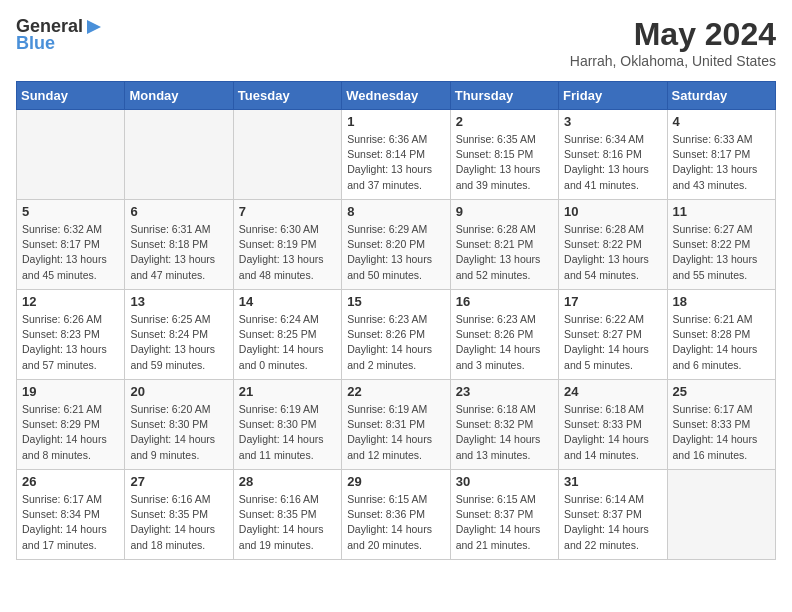  What do you see at coordinates (288, 212) in the screenshot?
I see `day-number: 7` at bounding box center [288, 212].